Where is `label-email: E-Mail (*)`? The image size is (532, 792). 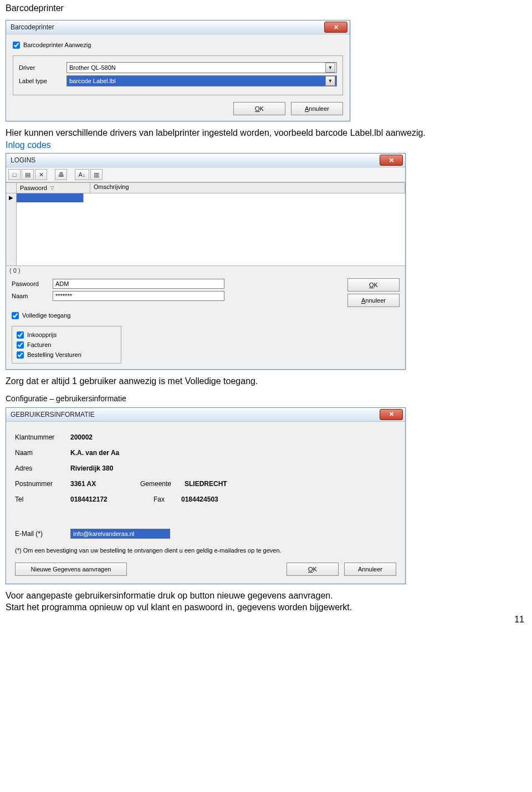 label-email: E-Mail (*) is located at coordinates (43, 534).